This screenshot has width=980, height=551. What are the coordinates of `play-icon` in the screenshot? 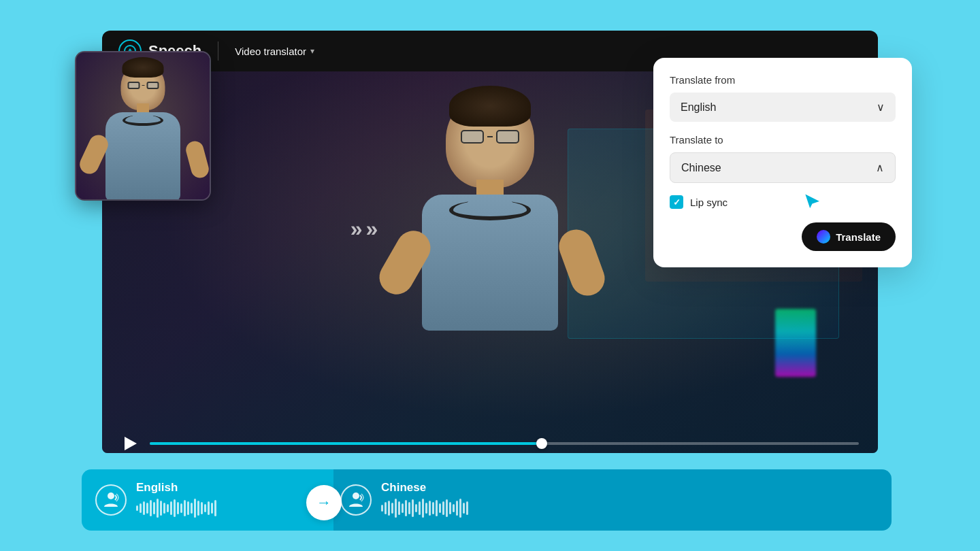 It's located at (131, 444).